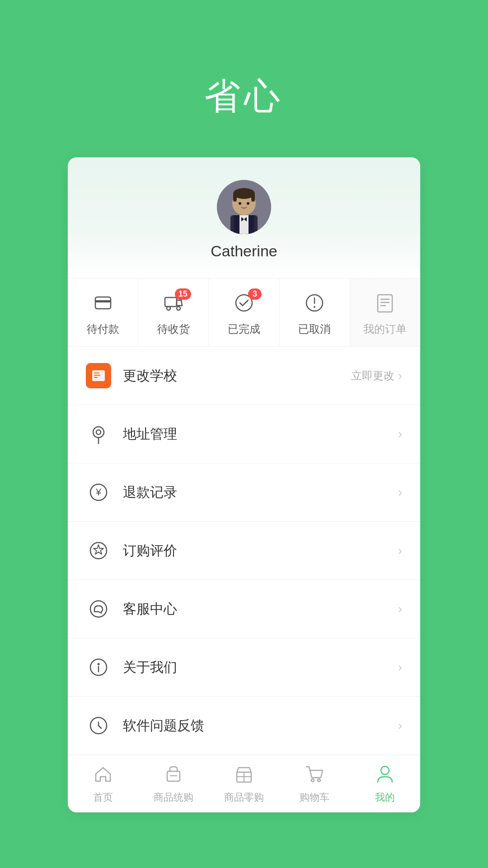 The height and width of the screenshot is (868, 488). I want to click on reviews-chevron: ›, so click(400, 551).